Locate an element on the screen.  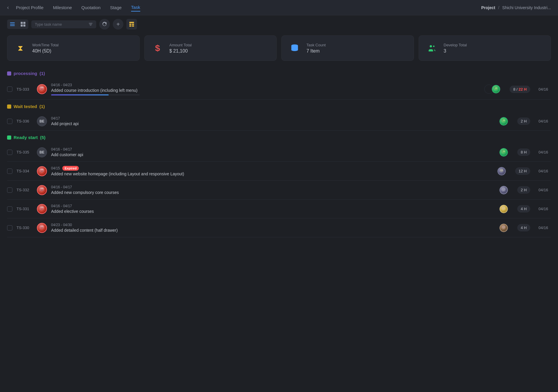
nav-task: Task is located at coordinates (136, 8).